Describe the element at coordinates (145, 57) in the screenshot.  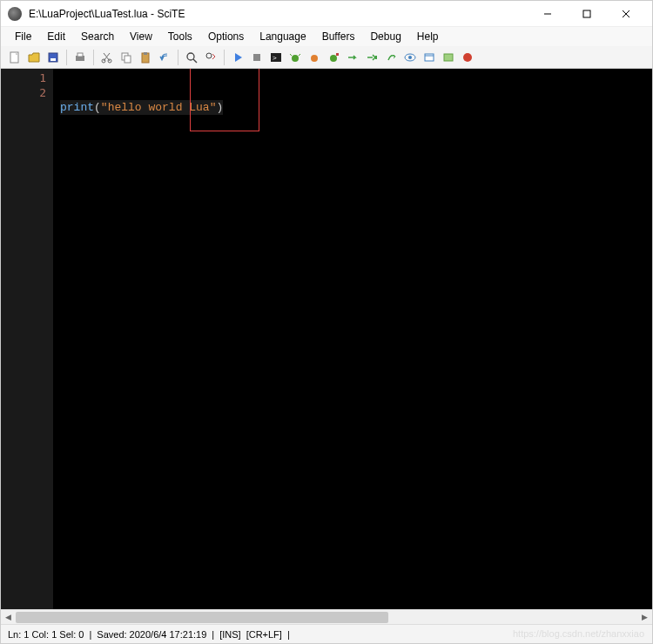
I see `paste-icon` at that location.